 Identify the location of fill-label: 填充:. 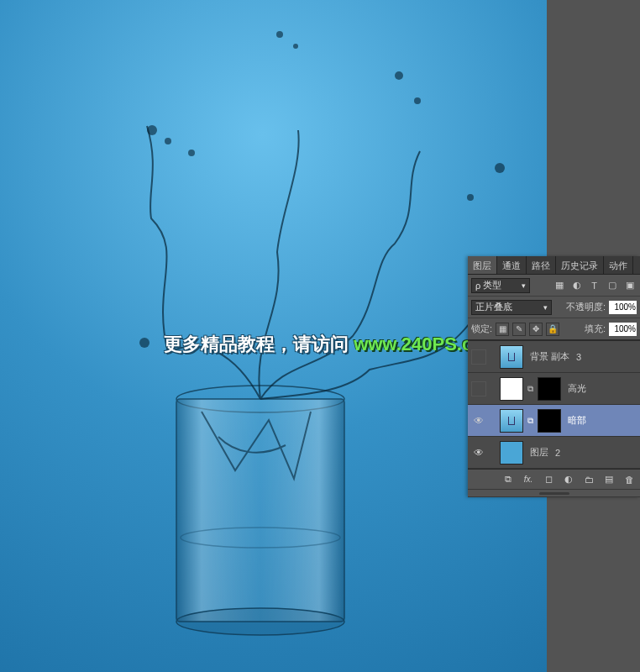
(595, 329).